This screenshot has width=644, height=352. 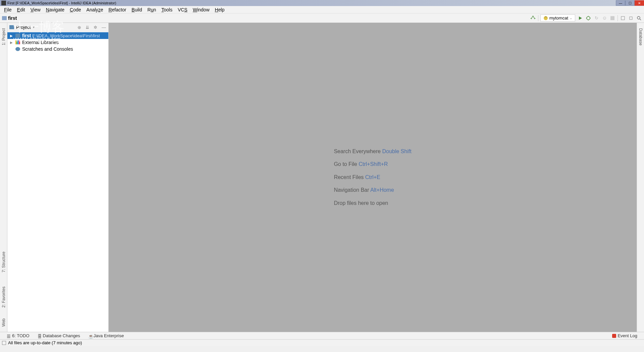 What do you see at coordinates (23, 27) in the screenshot?
I see `project-header-label: Project` at bounding box center [23, 27].